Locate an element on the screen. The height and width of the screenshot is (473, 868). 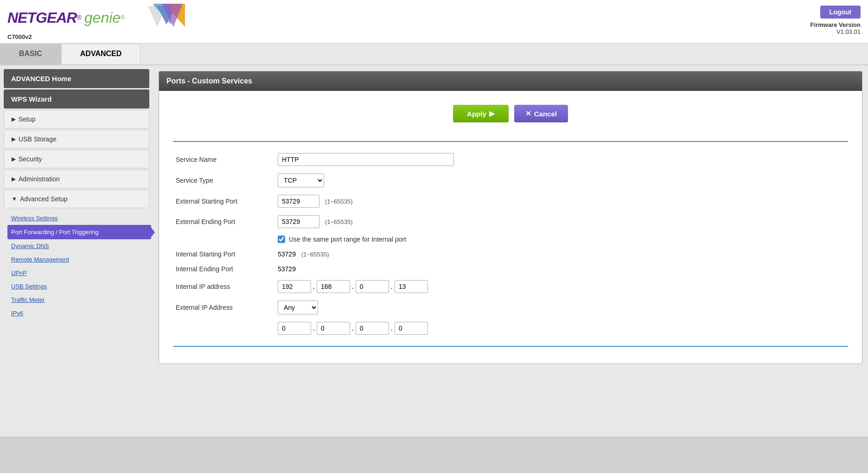
int-start-port-range: (1~65535) is located at coordinates (315, 254).